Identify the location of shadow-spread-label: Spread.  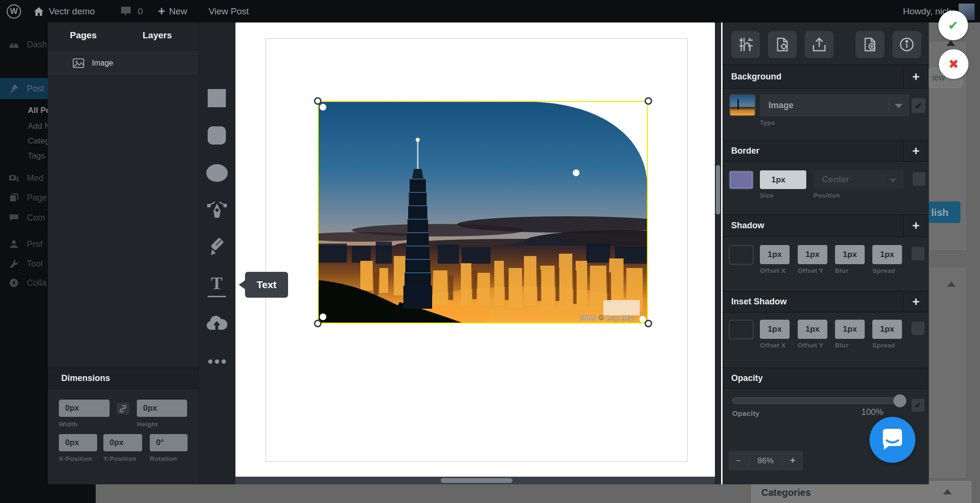
(884, 271).